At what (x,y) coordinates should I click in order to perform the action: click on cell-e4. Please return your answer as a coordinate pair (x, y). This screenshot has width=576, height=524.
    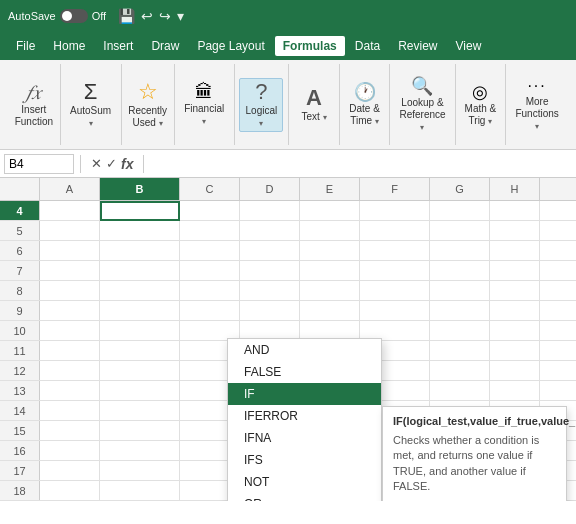
    Looking at the image, I should click on (330, 211).